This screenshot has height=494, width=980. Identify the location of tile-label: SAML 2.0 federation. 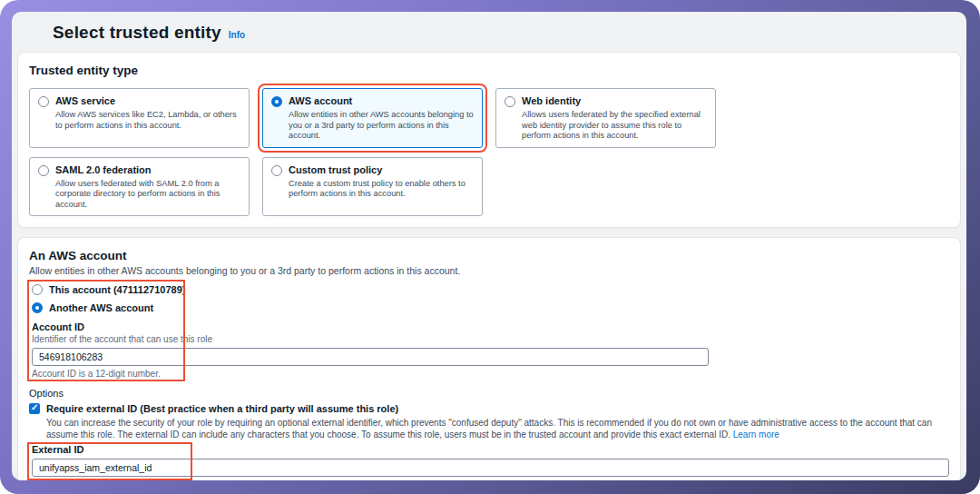
(148, 171).